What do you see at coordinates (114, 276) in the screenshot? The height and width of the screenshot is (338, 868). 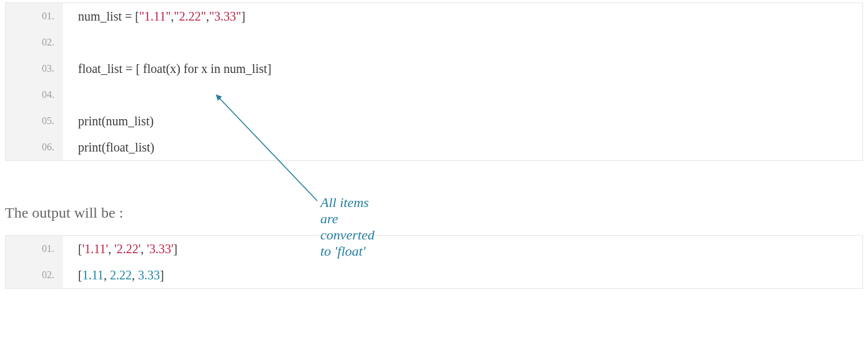 I see `code-line: [1.11, 2.22, 3.33]` at bounding box center [114, 276].